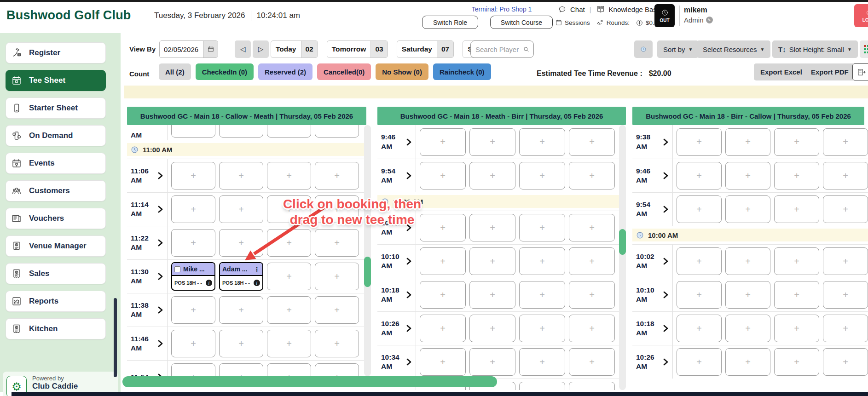 The image size is (868, 396). What do you see at coordinates (56, 218) in the screenshot?
I see `sidebar-item-vouchers: Vouchers` at bounding box center [56, 218].